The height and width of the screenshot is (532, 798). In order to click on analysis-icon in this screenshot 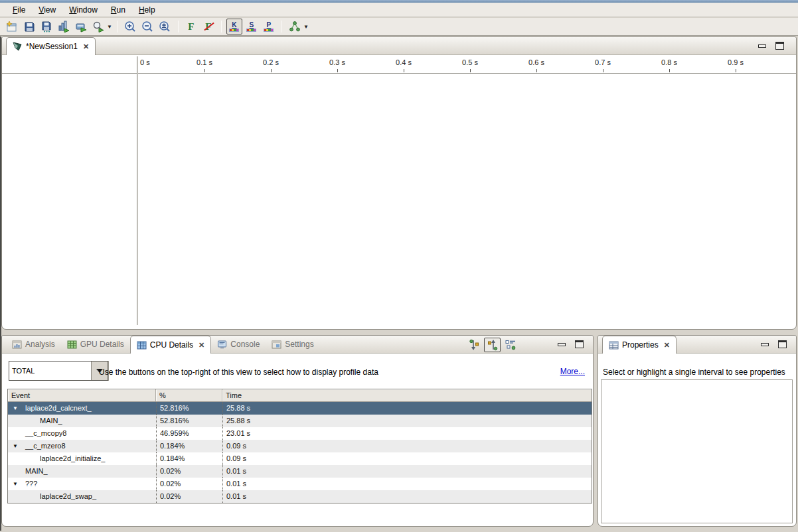, I will do `click(17, 345)`.